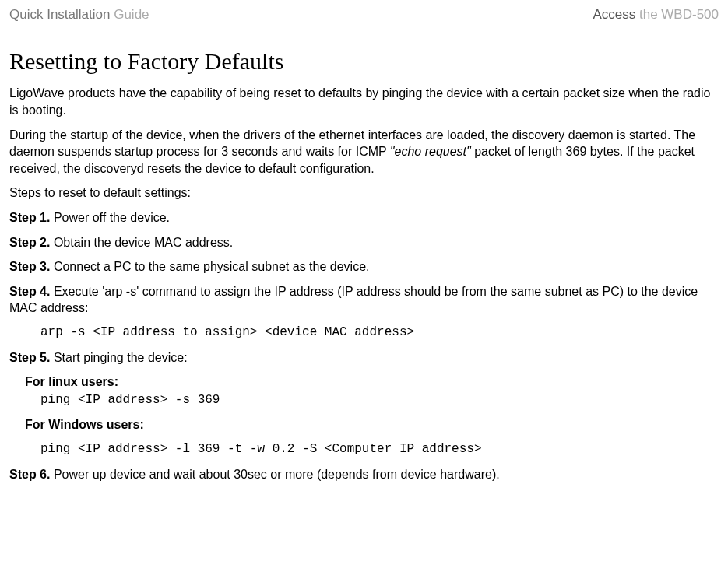  Describe the element at coordinates (30, 475) in the screenshot. I see `step-6-label: Step 6.` at that location.